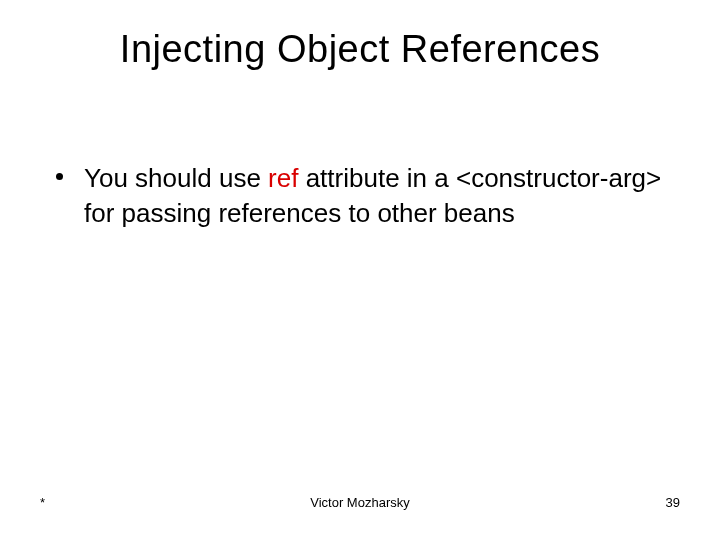  Describe the element at coordinates (60, 176) in the screenshot. I see `bullet-icon` at that location.